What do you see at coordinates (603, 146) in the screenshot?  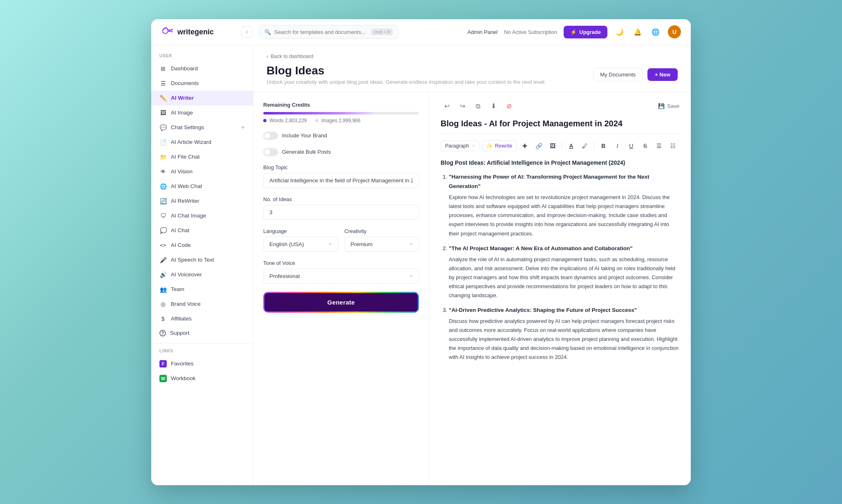 I see `bold-button: B` at bounding box center [603, 146].